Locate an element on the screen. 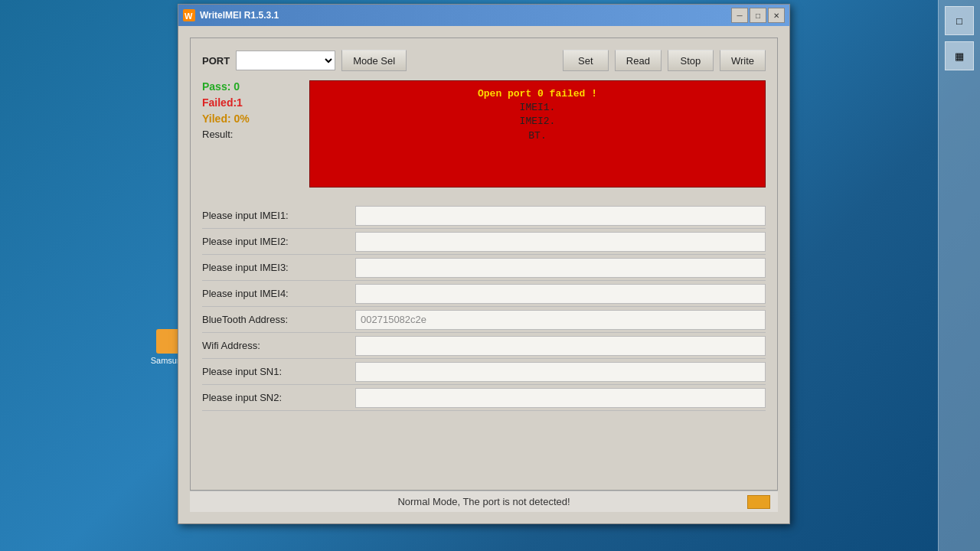  close-button: ✕ is located at coordinates (776, 15).